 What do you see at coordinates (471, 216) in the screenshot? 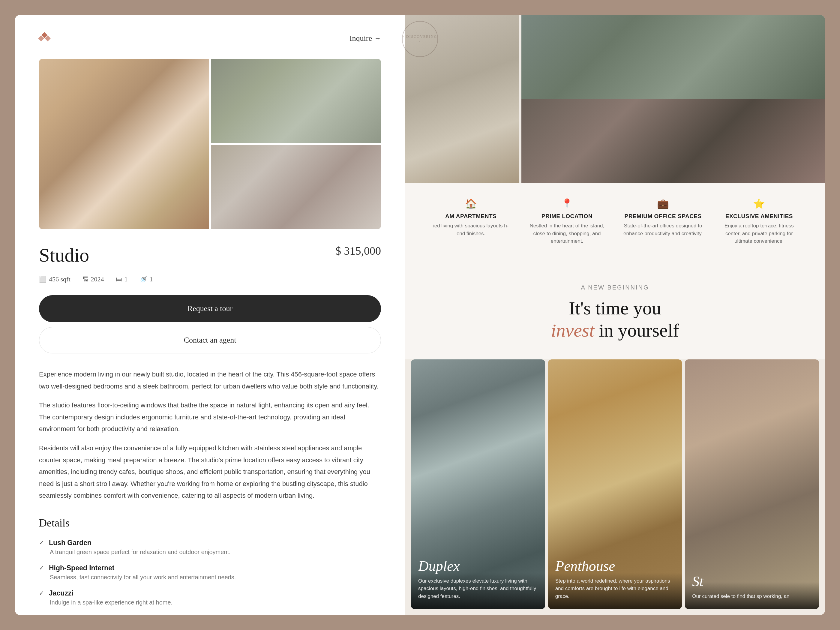
I see `feature-apartments-title: AM APARTMENTS` at bounding box center [471, 216].